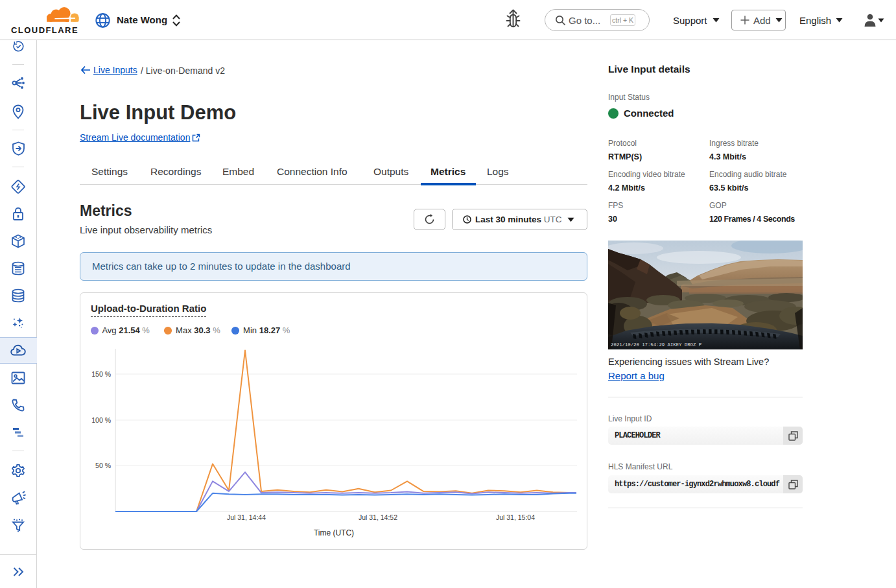  Describe the element at coordinates (378, 517) in the screenshot. I see `svg-text: Jul 31, 14:52` at that location.